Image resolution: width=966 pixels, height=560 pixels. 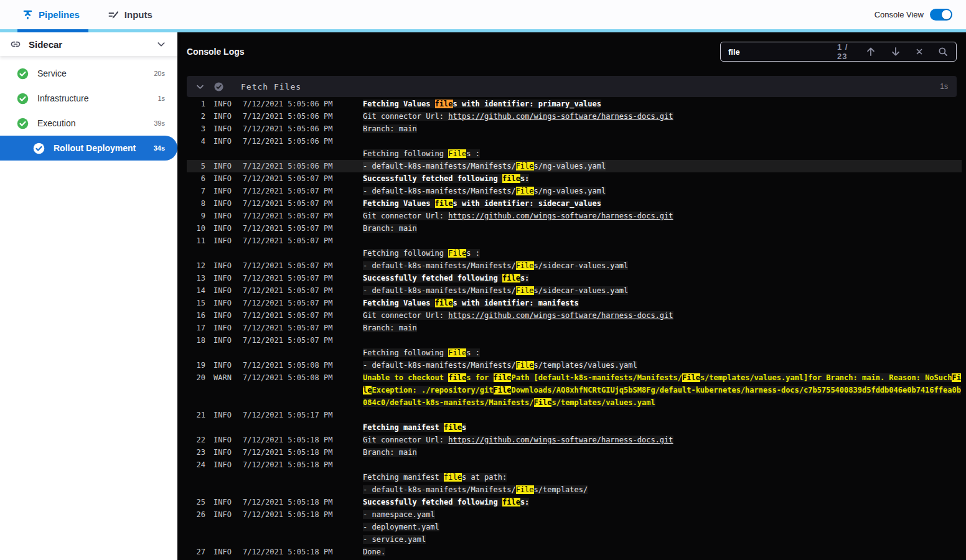 I want to click on log-row: 16INFO7/12/2021 5:05:07 PMGit connector …, so click(x=574, y=315).